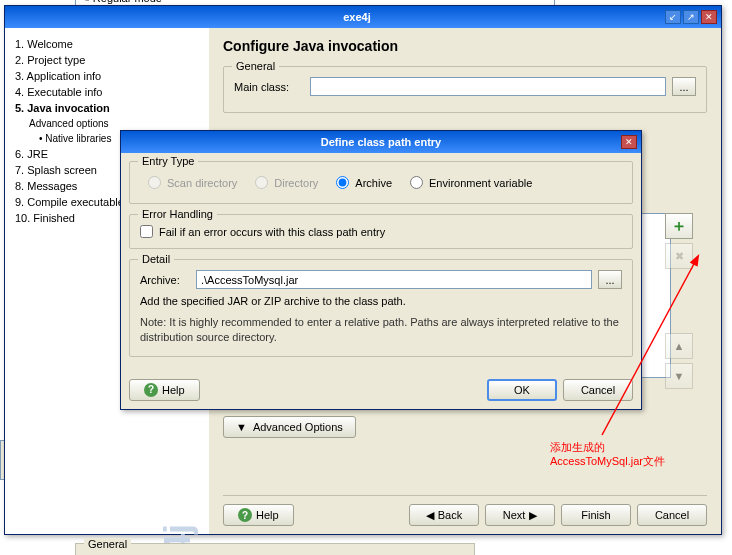 This screenshot has width=732, height=555. Describe the element at coordinates (680, 256) in the screenshot. I see `x-icon: ✖` at that location.